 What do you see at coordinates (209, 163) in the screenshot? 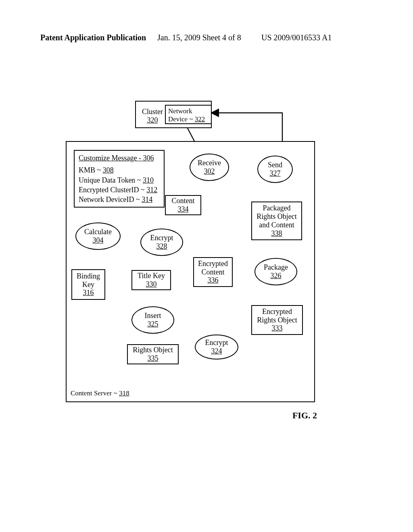
I see `receive-label: Receive` at bounding box center [209, 163].